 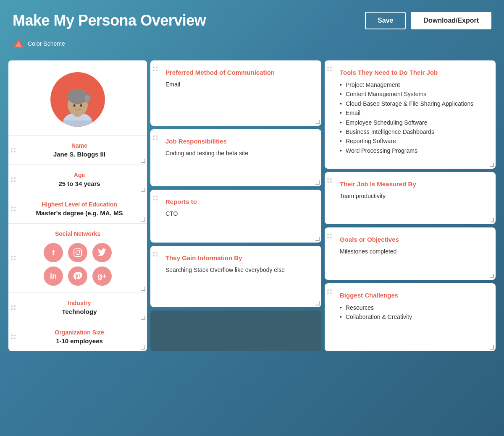 I want to click on instagram-icon, so click(x=78, y=253).